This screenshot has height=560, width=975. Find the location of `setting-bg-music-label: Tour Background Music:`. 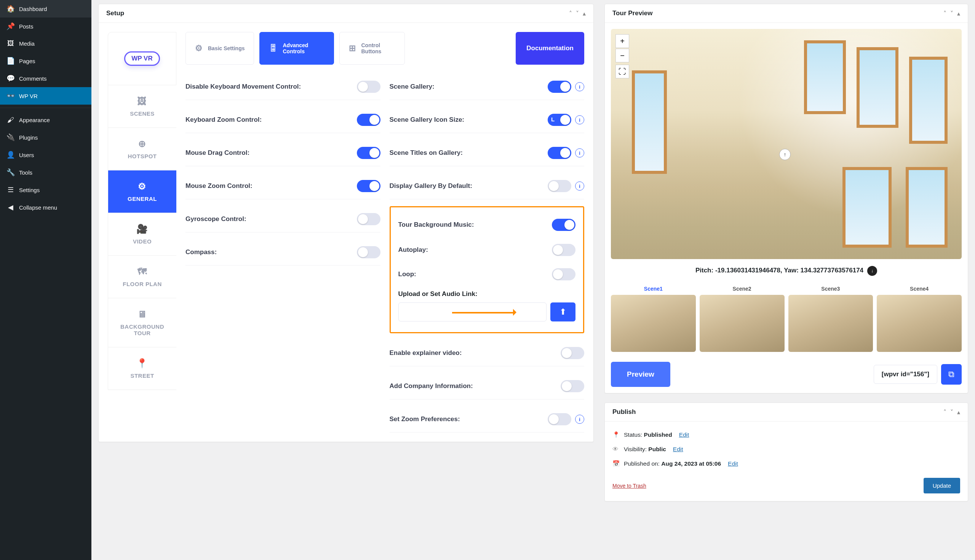

setting-bg-music-label: Tour Background Music: is located at coordinates (475, 225).